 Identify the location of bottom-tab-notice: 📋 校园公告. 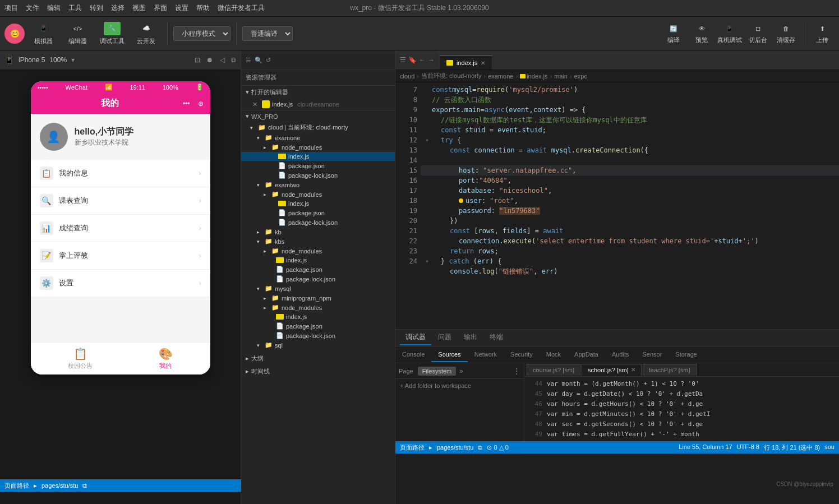
(80, 359).